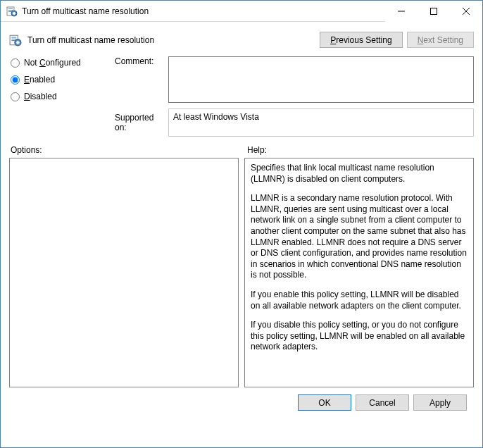 The image size is (483, 448). Describe the element at coordinates (139, 123) in the screenshot. I see `supported-on-label: Supported on:` at that location.